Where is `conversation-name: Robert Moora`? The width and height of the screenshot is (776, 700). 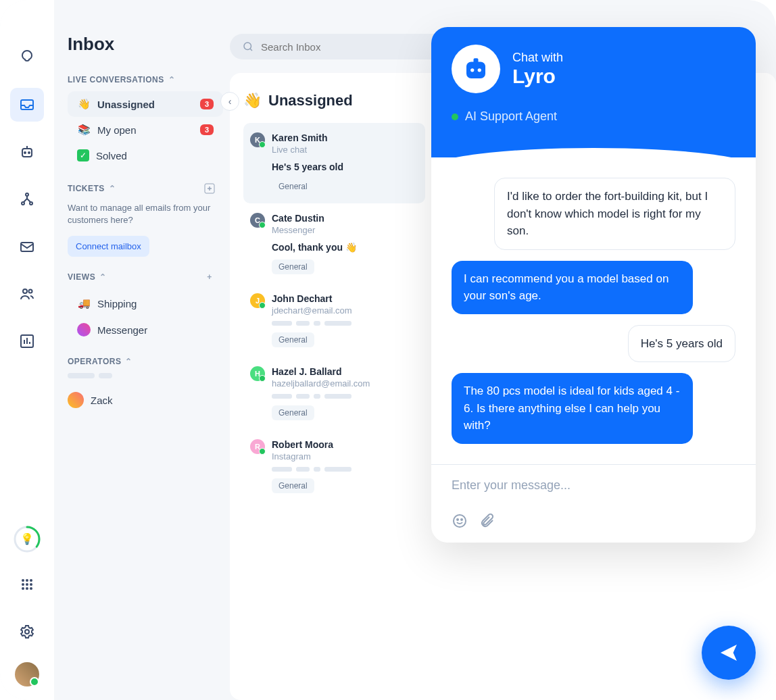 conversation-name: Robert Moora is located at coordinates (303, 445).